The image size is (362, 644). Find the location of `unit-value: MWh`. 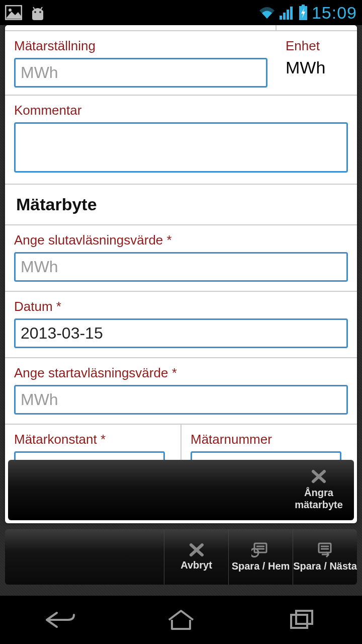

unit-value: MWh is located at coordinates (317, 67).